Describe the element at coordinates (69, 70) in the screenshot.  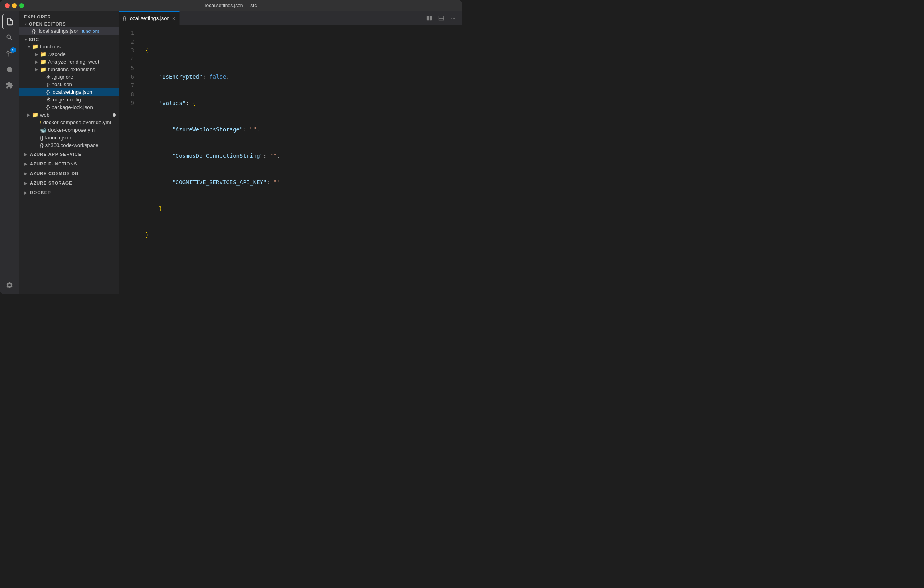
I see `functions-extensions-folder: ▶ 📁 functions-extensions` at that location.